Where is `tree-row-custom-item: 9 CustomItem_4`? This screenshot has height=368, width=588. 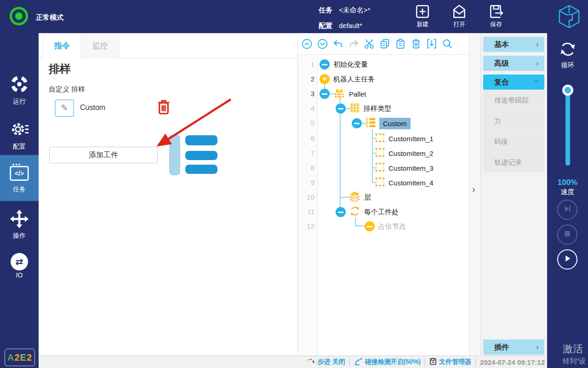
tree-row-custom-item: 9 CustomItem_4 is located at coordinates (383, 183).